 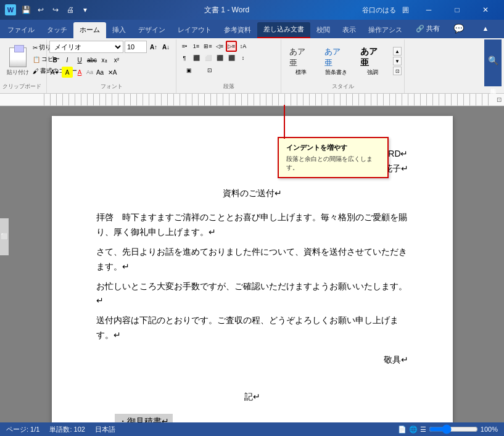 What do you see at coordinates (252, 260) in the screenshot?
I see `doc-para-2: さて、先日よりお話を進めておりました件について、資料を送付させていただきます。↵` at bounding box center [252, 260].